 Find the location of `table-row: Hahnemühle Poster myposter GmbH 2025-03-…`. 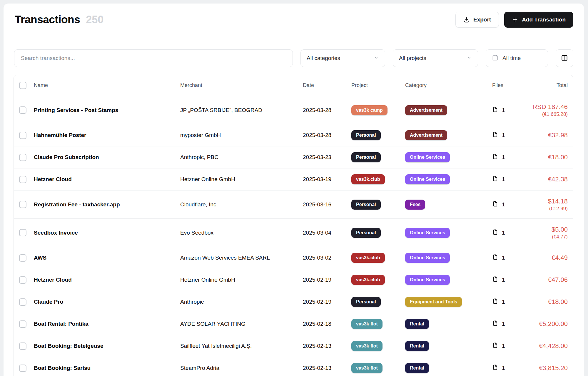

table-row: Hahnemühle Poster myposter GmbH 2025-03-… is located at coordinates (293, 135).